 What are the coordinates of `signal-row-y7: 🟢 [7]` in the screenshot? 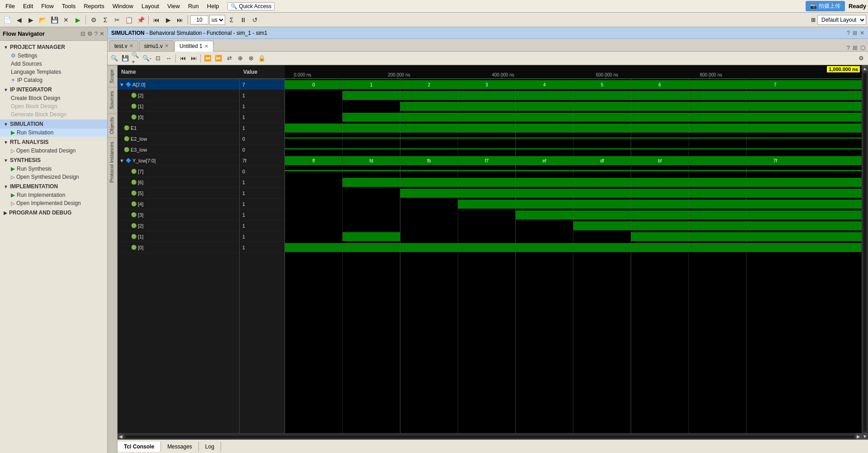 It's located at (178, 172).